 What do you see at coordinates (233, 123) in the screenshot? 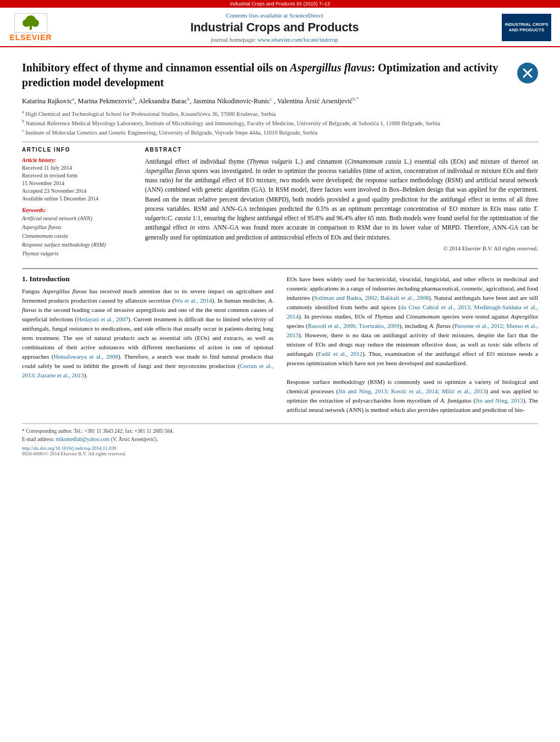
I see `affiliation-b-text: National Reference Medical Mycology Labo…` at bounding box center [233, 123].